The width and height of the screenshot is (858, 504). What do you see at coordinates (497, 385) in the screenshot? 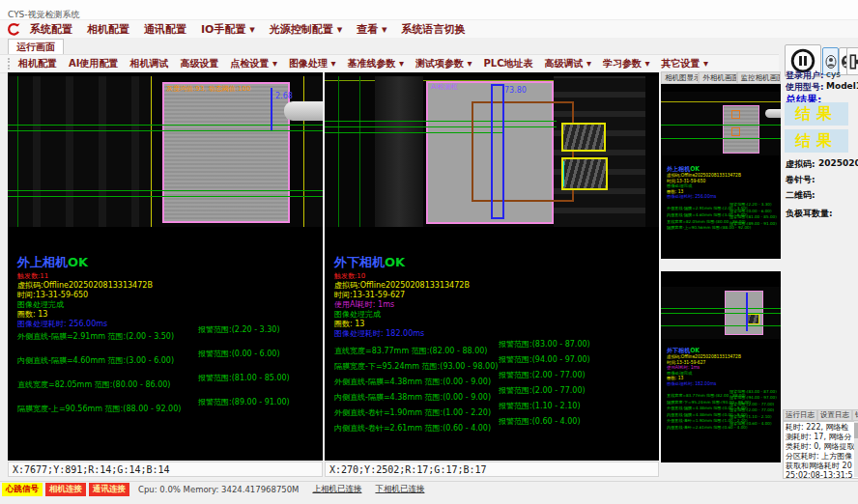
I see `measurement-list-lower: 直线宽度=83.77mm 范围:(82.00 - 88.00) 报警范围:(83…` at bounding box center [497, 385].